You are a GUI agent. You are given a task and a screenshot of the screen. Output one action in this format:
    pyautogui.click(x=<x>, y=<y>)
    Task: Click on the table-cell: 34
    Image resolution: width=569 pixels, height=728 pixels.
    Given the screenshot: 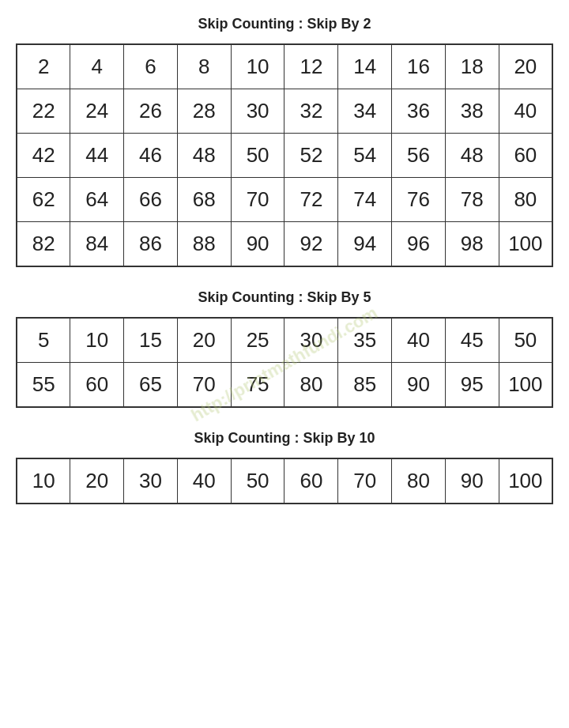 What is the action you would take?
    pyautogui.click(x=365, y=111)
    